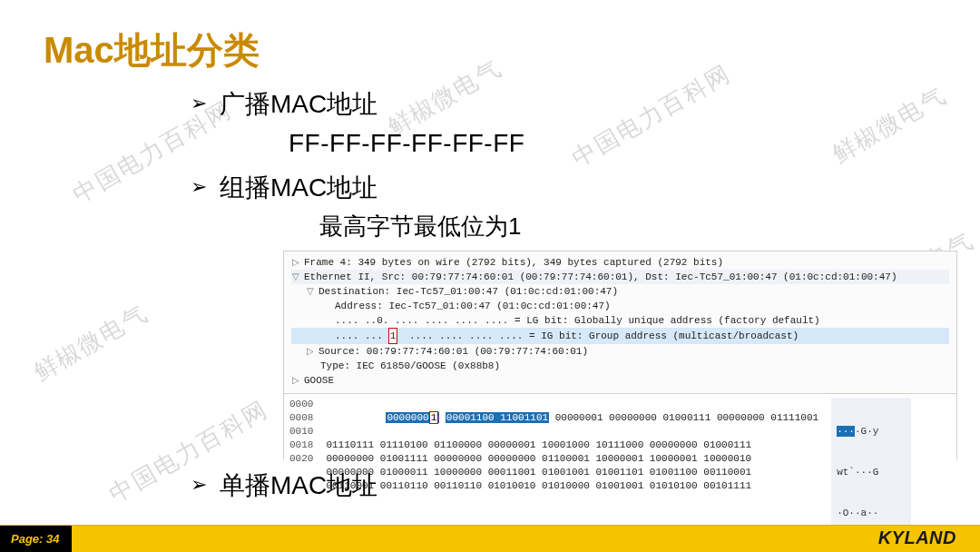 This screenshot has width=980, height=552. I want to click on hex-row: 00000000 01001111 00000000 00000000 0110…, so click(572, 459).